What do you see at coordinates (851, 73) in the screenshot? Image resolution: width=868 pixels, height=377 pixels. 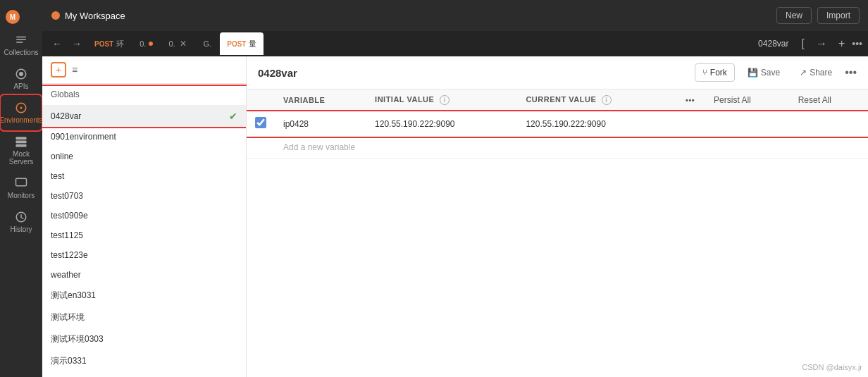 I see `more-actions-button: •••` at bounding box center [851, 73].